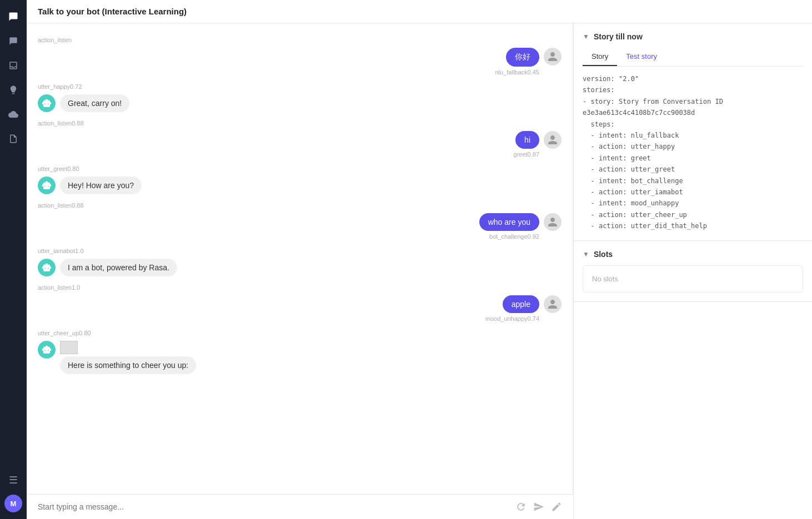 This screenshot has width=812, height=519. Describe the element at coordinates (603, 254) in the screenshot. I see `slots-section-title: Slots` at that location.